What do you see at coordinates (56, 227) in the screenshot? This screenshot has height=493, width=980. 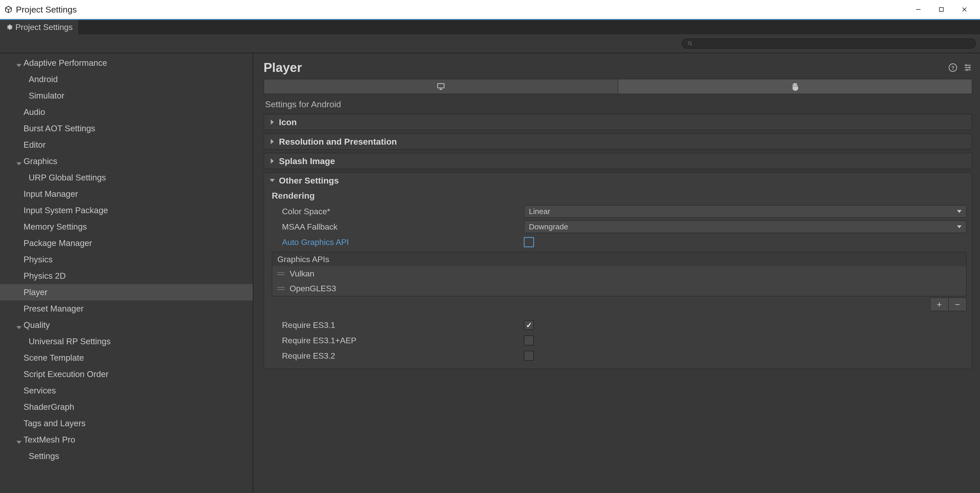 I see `sidebar-item-label: Memory Settings` at bounding box center [56, 227].